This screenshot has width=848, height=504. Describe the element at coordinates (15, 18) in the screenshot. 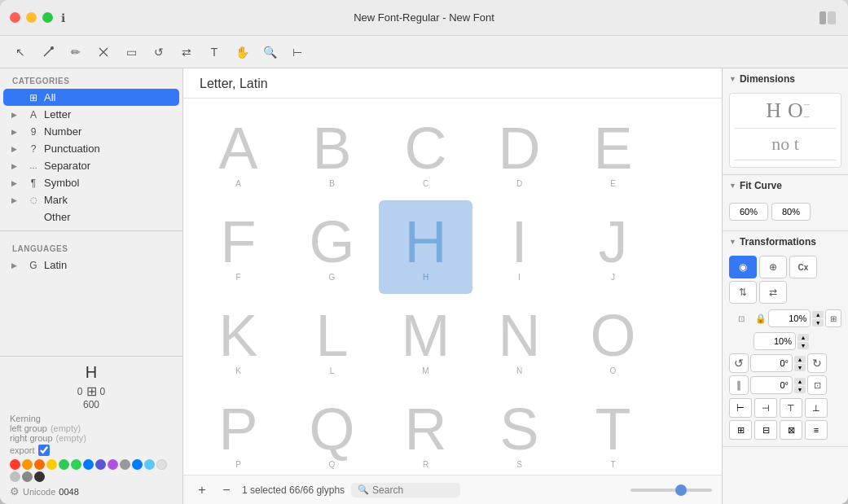

I see `close-button` at that location.